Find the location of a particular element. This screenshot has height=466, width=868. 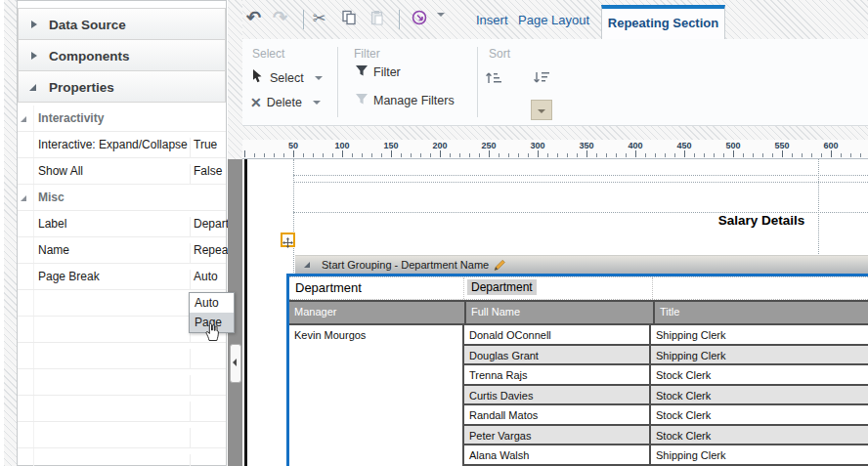

margin-guide-left is located at coordinates (293, 218).